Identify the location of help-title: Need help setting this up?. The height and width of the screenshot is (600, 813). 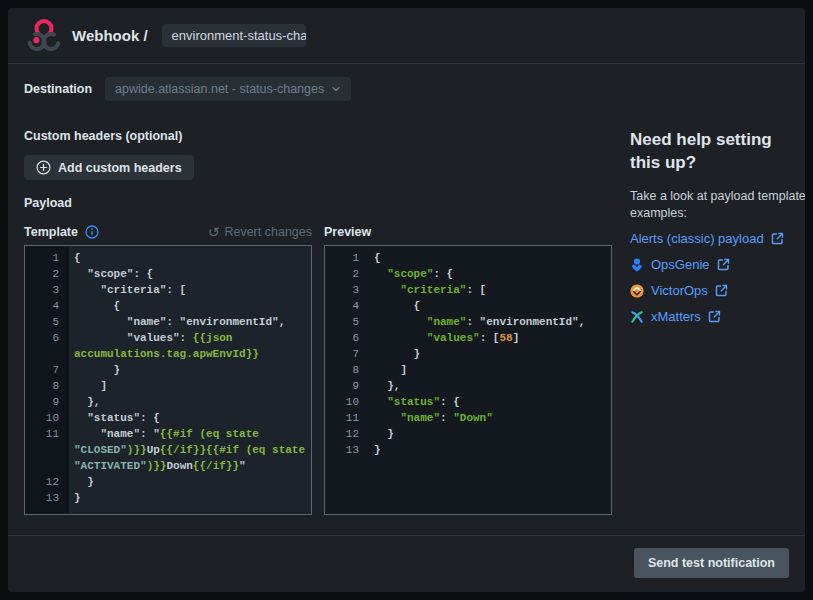
(718, 151).